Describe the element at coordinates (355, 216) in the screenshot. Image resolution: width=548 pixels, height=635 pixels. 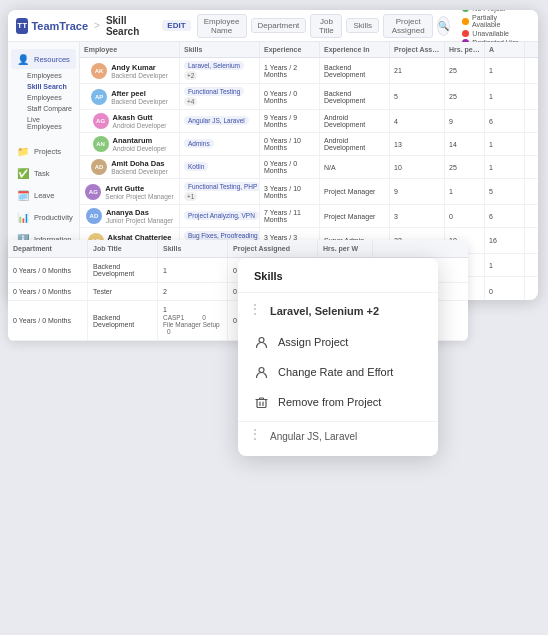
I see `exp-in-cell-6: Project Manager` at that location.